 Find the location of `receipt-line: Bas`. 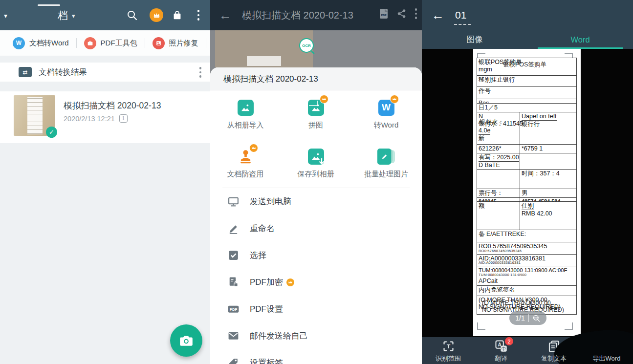

receipt-line: Bas is located at coordinates (527, 102).